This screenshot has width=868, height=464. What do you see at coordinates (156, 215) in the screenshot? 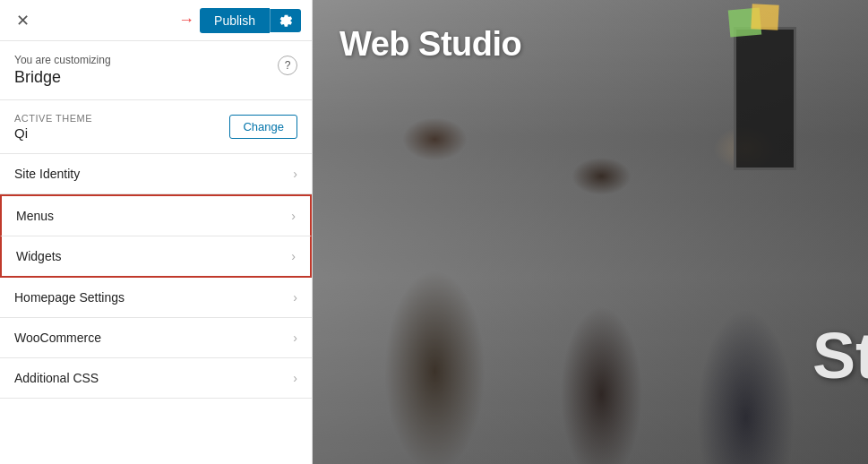
I see `menu-item: Menus›` at bounding box center [156, 215].